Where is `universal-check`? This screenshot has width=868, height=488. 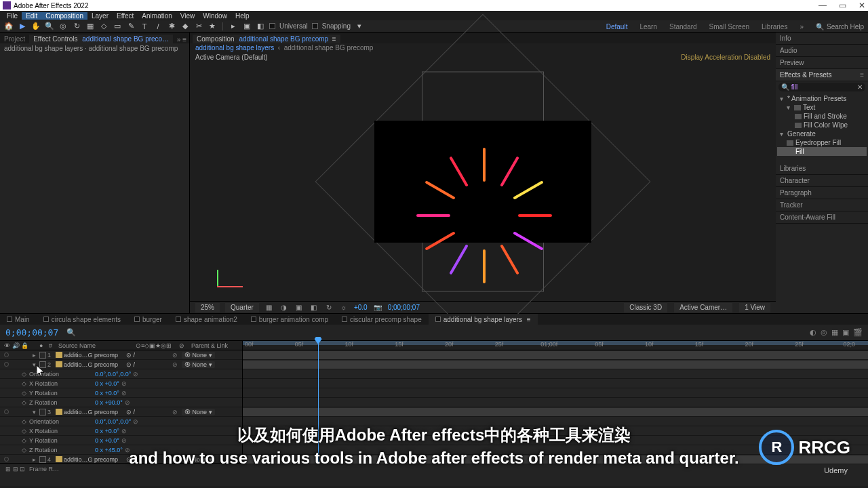 universal-check is located at coordinates (273, 26).